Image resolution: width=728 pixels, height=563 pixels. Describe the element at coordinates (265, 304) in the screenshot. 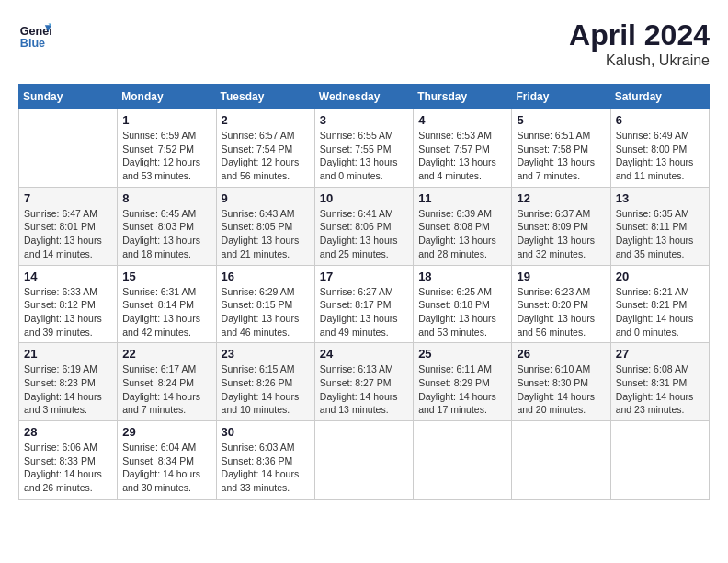

I see `calendar-day-cell: 16Sunrise: 6:29 AM Sunset: 8:15 PM Dayli…` at that location.